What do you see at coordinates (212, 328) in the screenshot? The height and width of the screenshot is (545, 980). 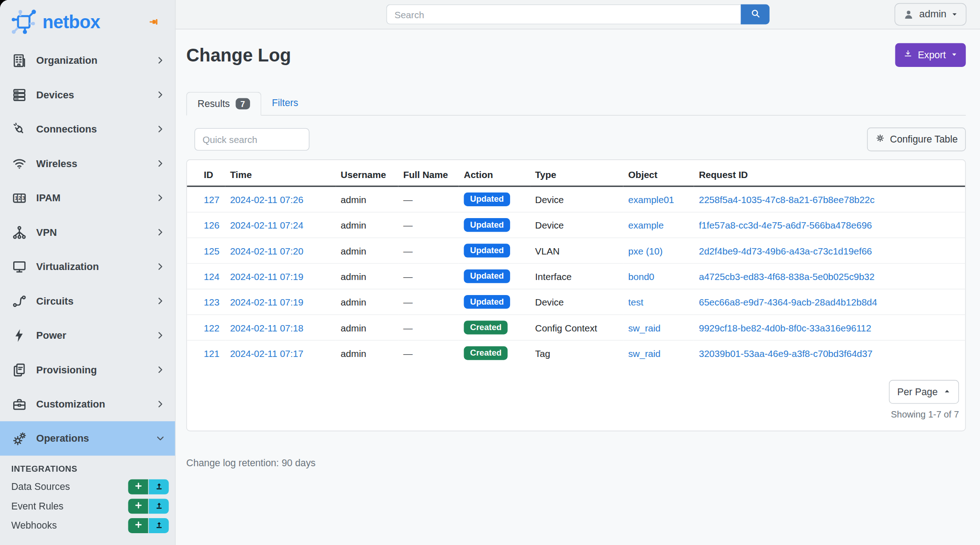 I see `id-link: 122` at bounding box center [212, 328].